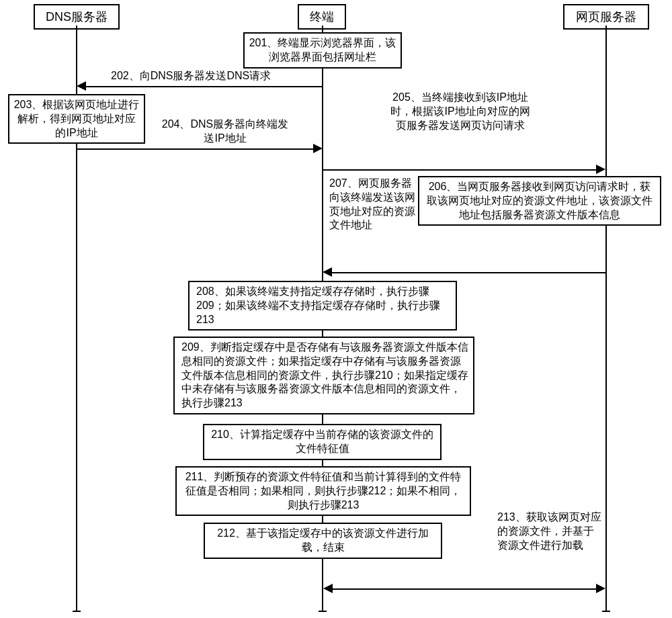 The image size is (672, 618). Describe the element at coordinates (324, 376) in the screenshot. I see `step-209: 209、判断指定缓存中是否存储有与该服务器资源文件版本信息相同的资源文件；如果指…` at that location.